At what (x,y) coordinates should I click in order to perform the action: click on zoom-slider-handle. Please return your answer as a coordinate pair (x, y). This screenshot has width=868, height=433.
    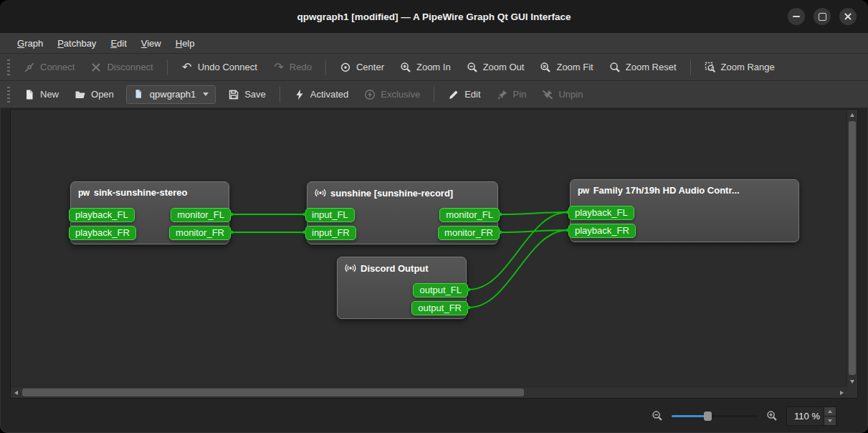
    Looking at the image, I should click on (708, 416).